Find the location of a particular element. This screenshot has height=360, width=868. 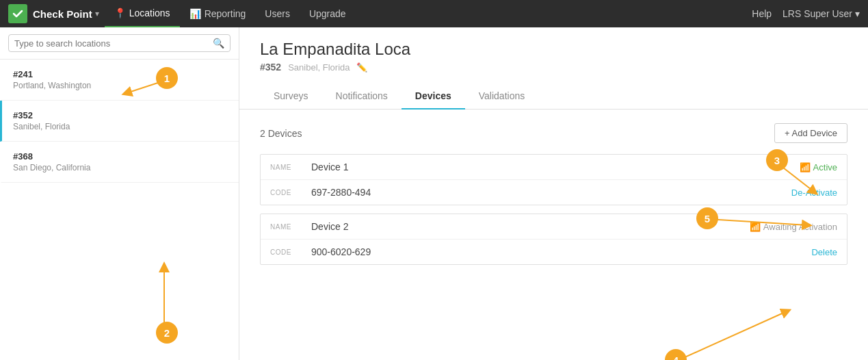

tab-notifications: Notifications is located at coordinates (362, 97).